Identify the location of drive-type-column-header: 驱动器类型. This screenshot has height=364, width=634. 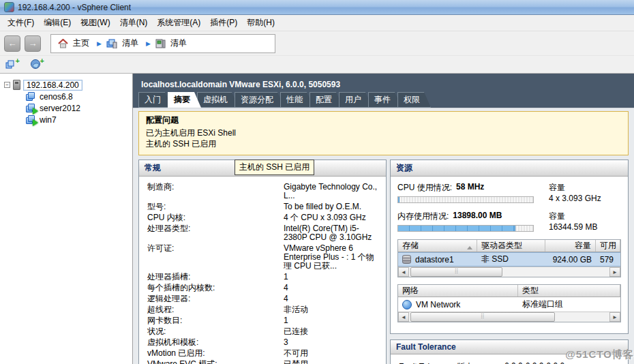
(511, 245).